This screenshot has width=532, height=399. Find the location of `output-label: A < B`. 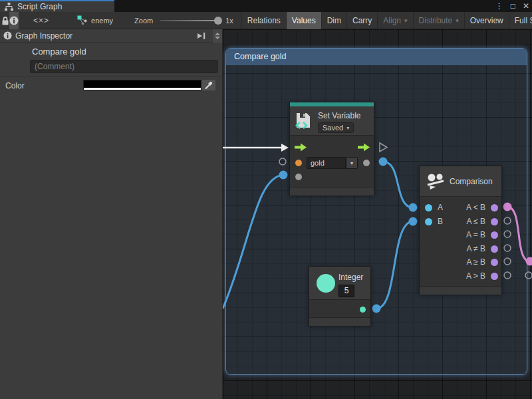

output-label: A < B is located at coordinates (476, 207).